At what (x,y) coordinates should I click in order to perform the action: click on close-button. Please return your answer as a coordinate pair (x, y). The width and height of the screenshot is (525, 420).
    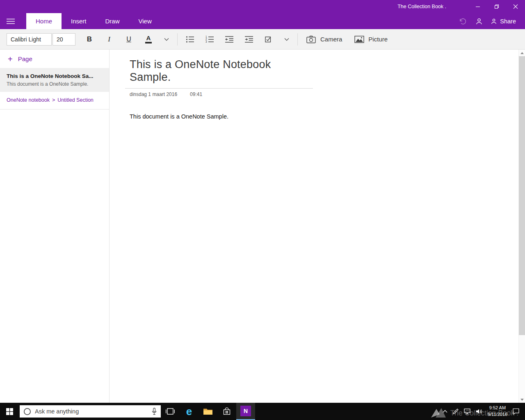
    Looking at the image, I should click on (516, 7).